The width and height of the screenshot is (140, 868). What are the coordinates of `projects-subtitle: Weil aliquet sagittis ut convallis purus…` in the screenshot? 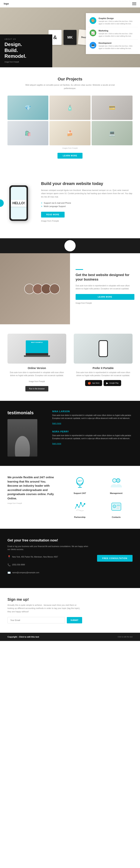 It's located at (70, 87).